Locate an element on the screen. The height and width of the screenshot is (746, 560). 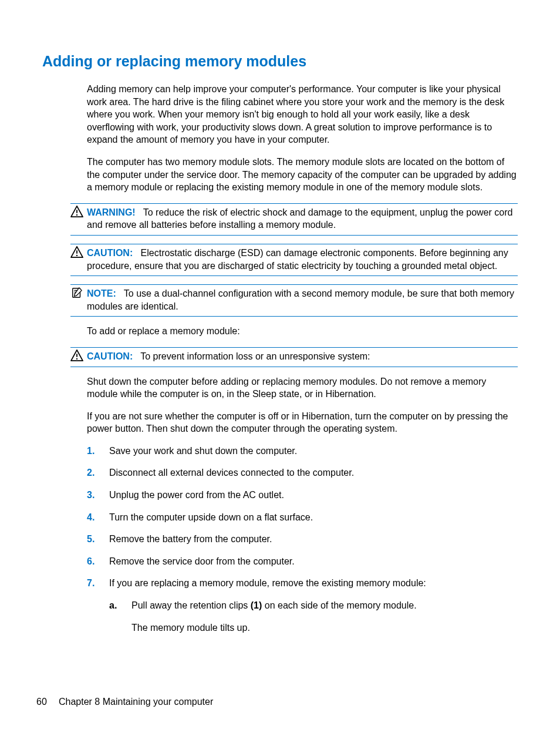
page-footer: 60Chapter 8 Maintaining your computer is located at coordinates (124, 702).